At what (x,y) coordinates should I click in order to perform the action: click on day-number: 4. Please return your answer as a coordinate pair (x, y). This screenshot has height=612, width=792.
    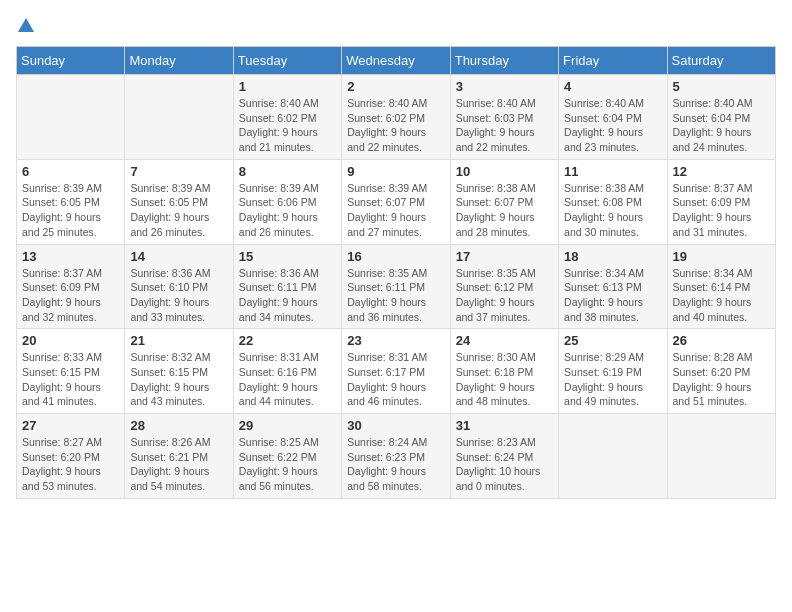
    Looking at the image, I should click on (612, 86).